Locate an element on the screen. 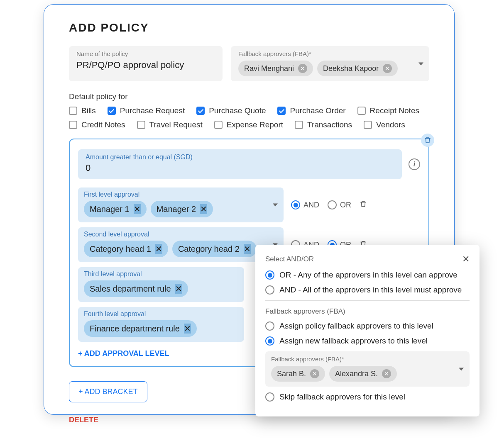  approval-level-field: Second level approval Category head 1✕ C… is located at coordinates (181, 245).